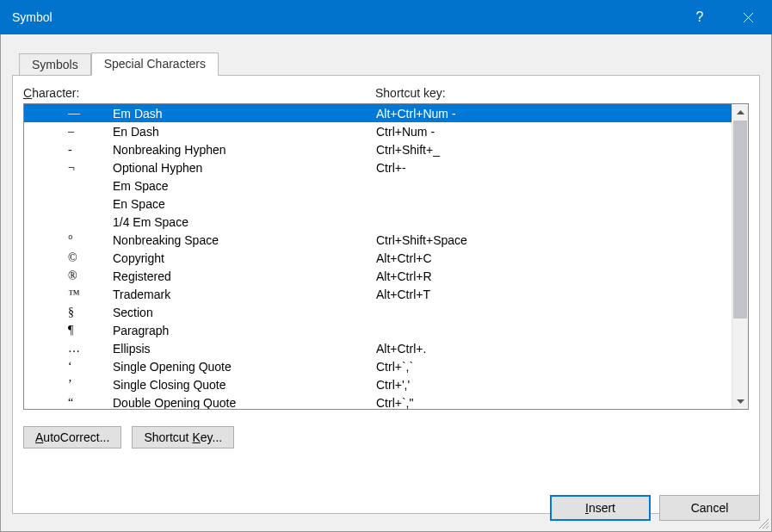 The height and width of the screenshot is (532, 772). What do you see at coordinates (378, 203) in the screenshot?
I see `list-item: En Space` at bounding box center [378, 203].